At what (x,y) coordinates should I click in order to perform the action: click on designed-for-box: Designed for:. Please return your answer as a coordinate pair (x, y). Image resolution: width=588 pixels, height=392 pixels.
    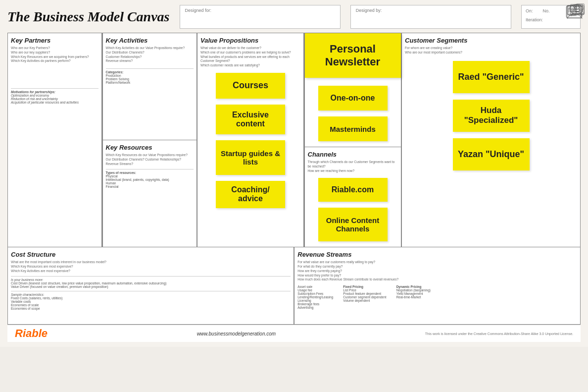
    Looking at the image, I should click on (260, 17).